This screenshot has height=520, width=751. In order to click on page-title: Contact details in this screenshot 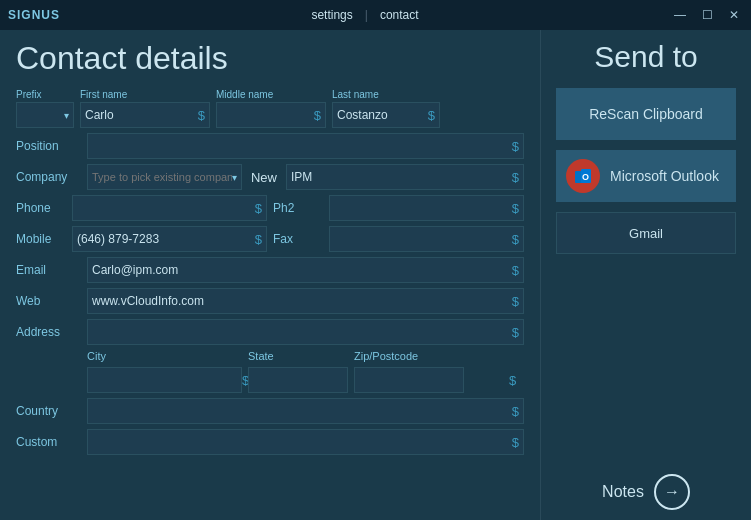, I will do `click(270, 58)`.